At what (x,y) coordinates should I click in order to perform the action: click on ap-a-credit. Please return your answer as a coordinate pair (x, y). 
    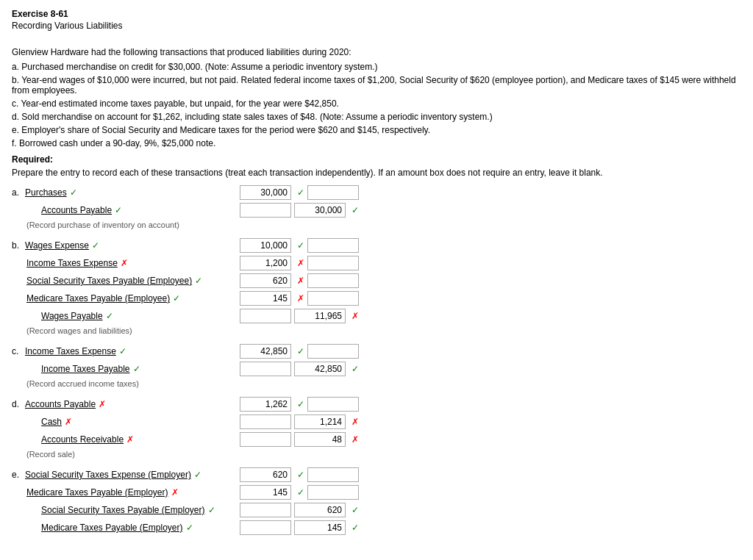
    Looking at the image, I should click on (320, 210).